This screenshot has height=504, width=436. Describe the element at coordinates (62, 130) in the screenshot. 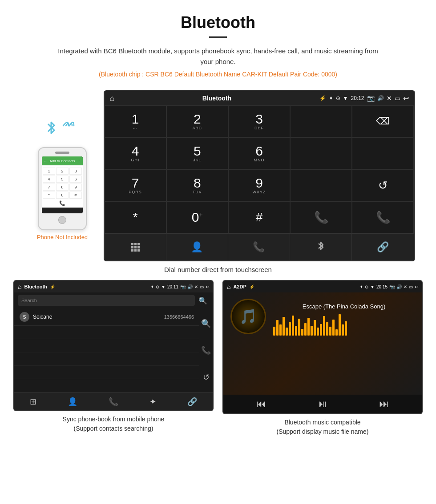

I see `bt-signal-graphic` at that location.